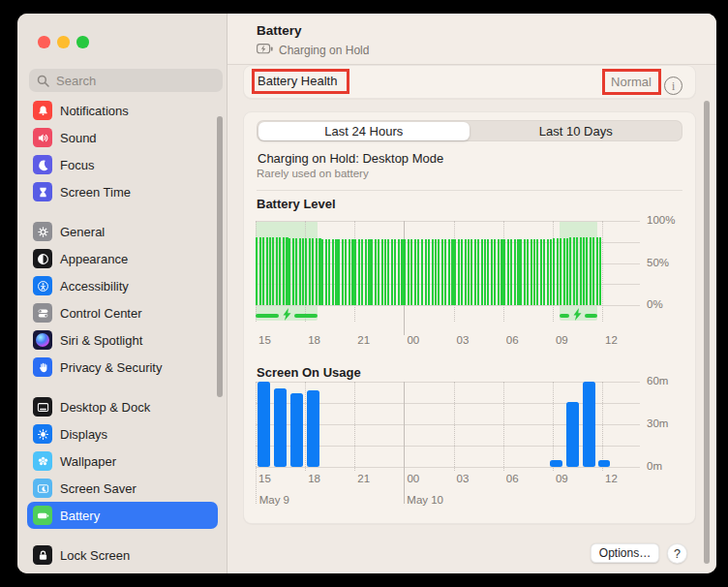  What do you see at coordinates (43, 110) in the screenshot?
I see `bell-icon` at bounding box center [43, 110].